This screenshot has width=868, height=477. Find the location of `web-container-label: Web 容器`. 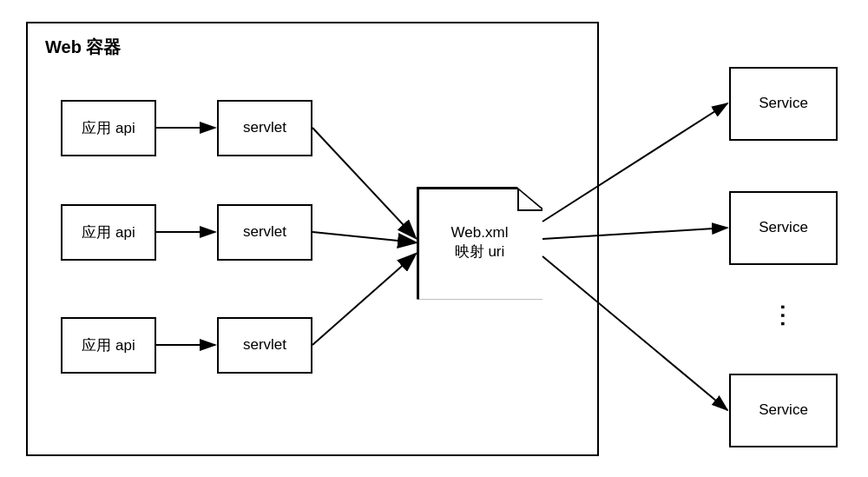

web-container-label: Web 容器 is located at coordinates (83, 47).